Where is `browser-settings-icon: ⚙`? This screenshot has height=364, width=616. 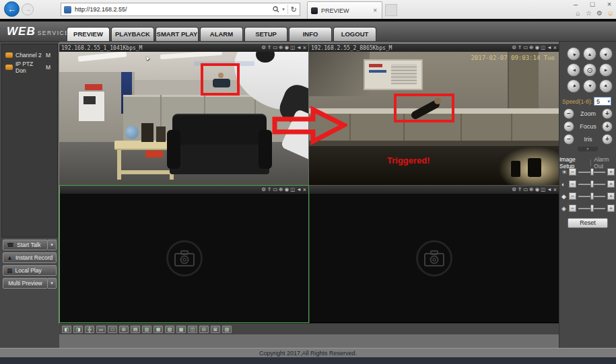 browser-settings-icon: ⚙ is located at coordinates (599, 13).